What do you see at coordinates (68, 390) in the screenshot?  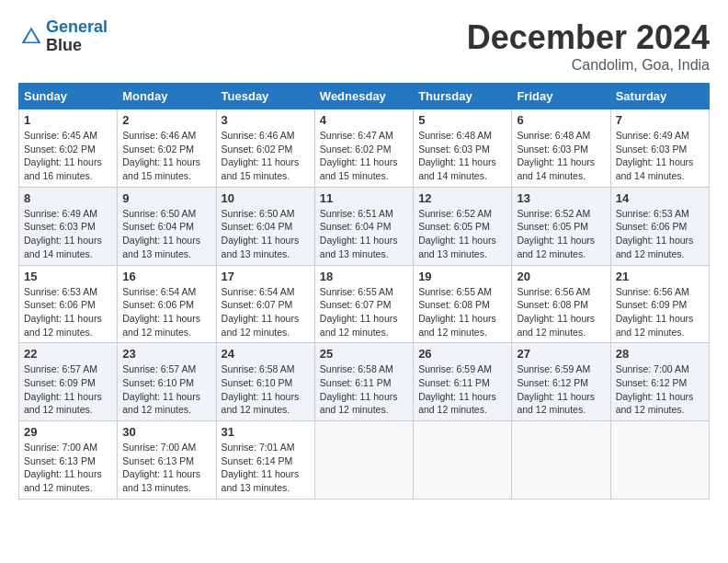 I see `day-info: Sunrise: 6:57 AMSunset: 6:09 PMDaylight:…` at bounding box center [68, 390].